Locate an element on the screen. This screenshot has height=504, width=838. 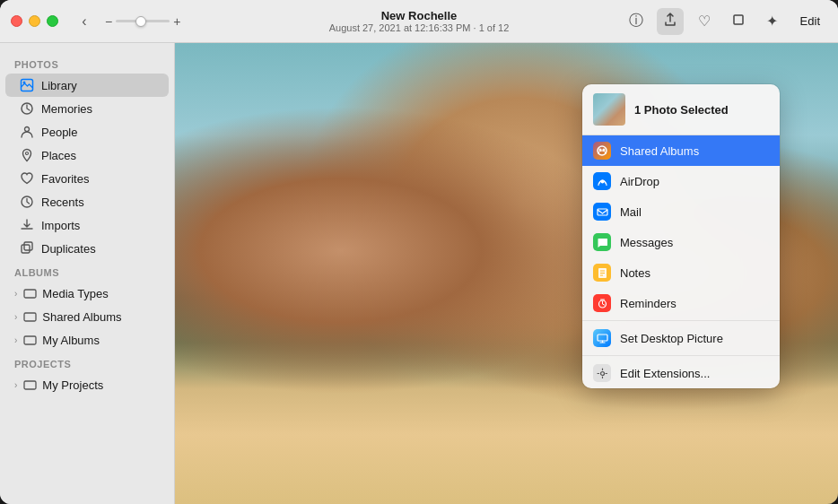
popover-header: 1 Photo Selected is located at coordinates (681, 109).